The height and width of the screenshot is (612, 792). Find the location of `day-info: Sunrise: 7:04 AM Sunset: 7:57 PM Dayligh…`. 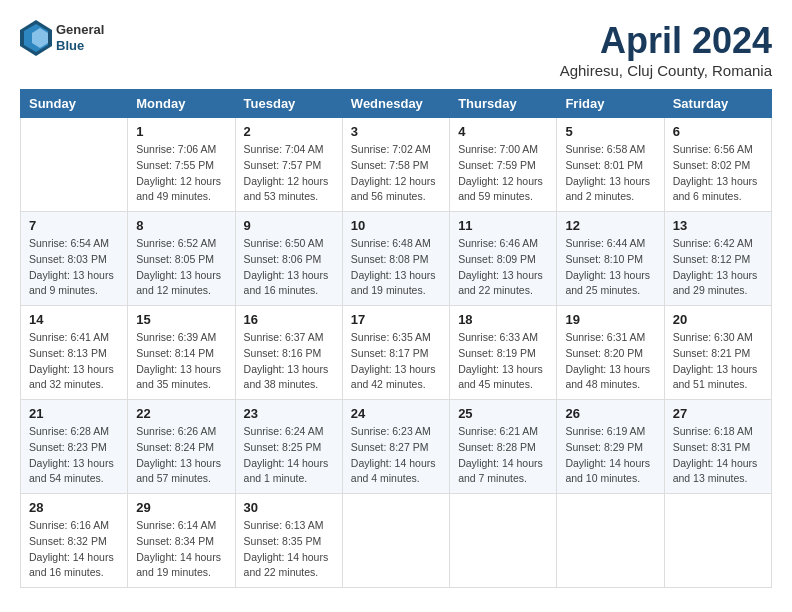

day-info: Sunrise: 7:04 AM Sunset: 7:57 PM Dayligh… is located at coordinates (289, 174).